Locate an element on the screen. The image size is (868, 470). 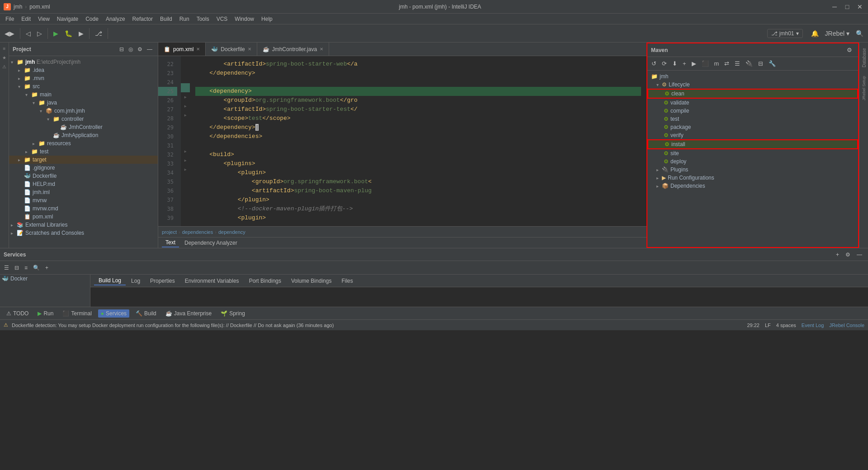
build-btn: 🔨 Build is located at coordinates (146, 313).